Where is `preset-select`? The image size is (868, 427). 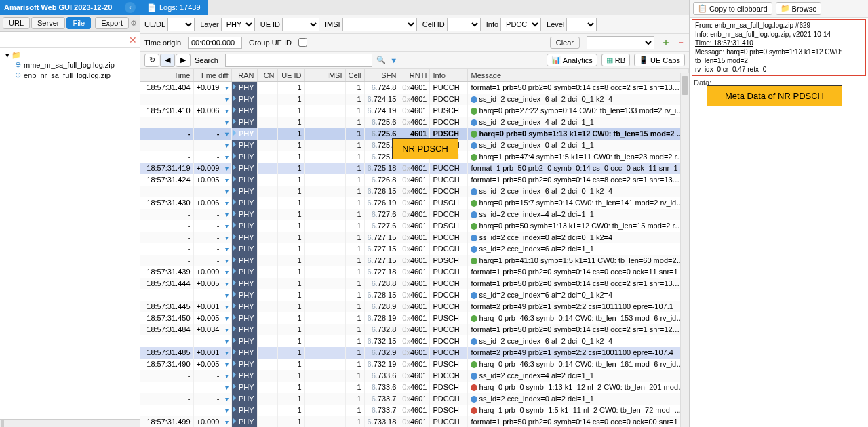
preset-select is located at coordinates (620, 43).